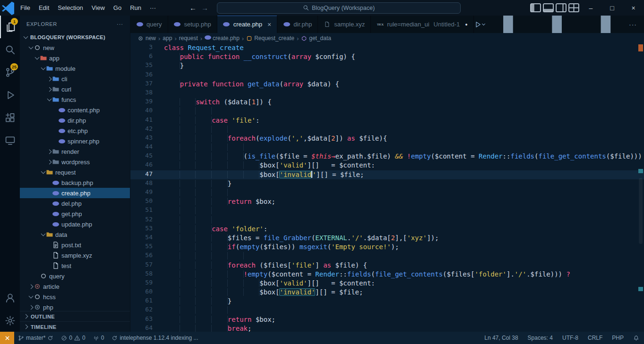  Describe the element at coordinates (75, 245) in the screenshot. I see `tree-item-post-txt: post.txt` at that location.